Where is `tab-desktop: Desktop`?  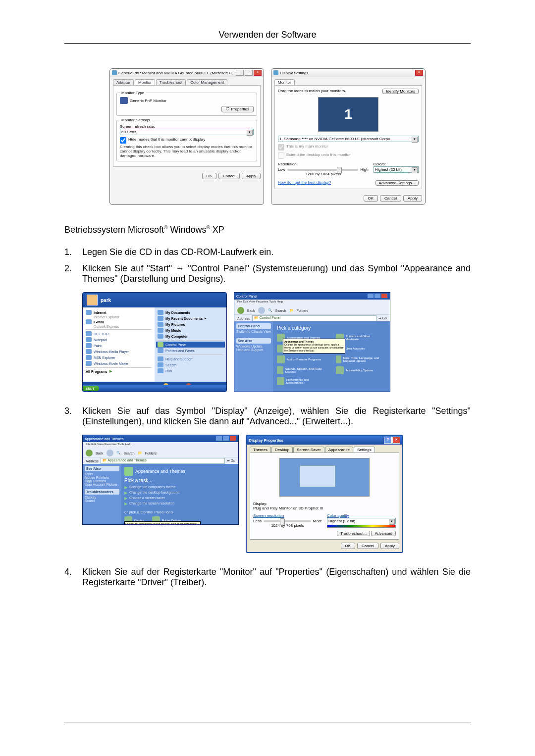
tab-desktop: Desktop is located at coordinates (282, 450).